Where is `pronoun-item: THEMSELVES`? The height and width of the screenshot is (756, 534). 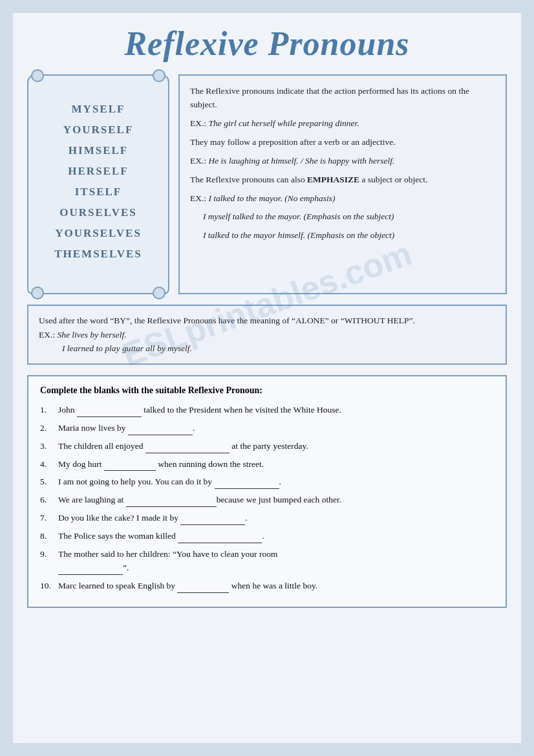
pronoun-item: THEMSELVES is located at coordinates (98, 254).